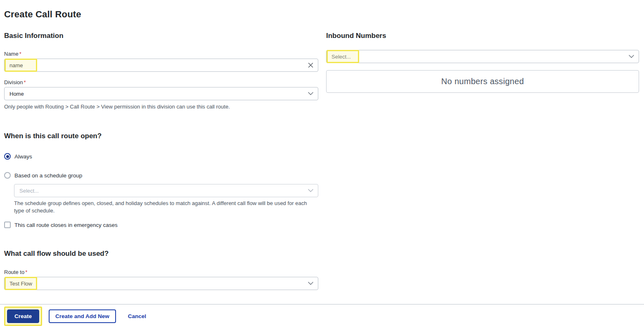 This screenshot has height=328, width=644. I want to click on division-select-value: Home, so click(17, 94).